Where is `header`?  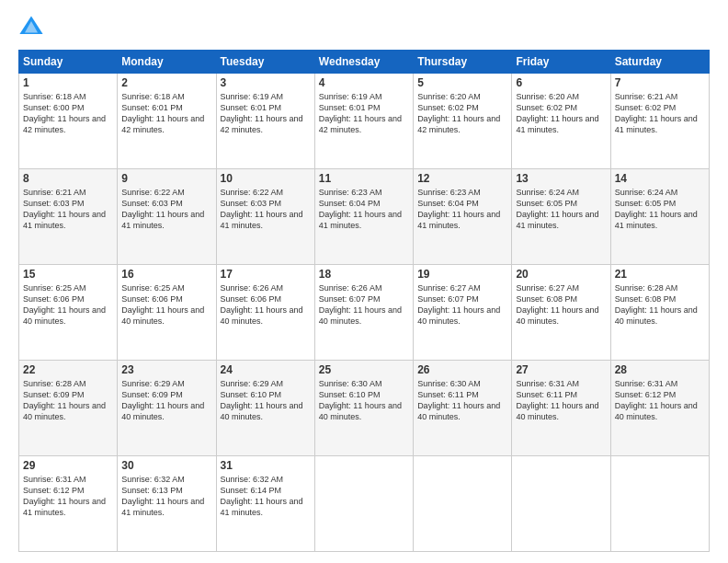
header is located at coordinates (364, 28).